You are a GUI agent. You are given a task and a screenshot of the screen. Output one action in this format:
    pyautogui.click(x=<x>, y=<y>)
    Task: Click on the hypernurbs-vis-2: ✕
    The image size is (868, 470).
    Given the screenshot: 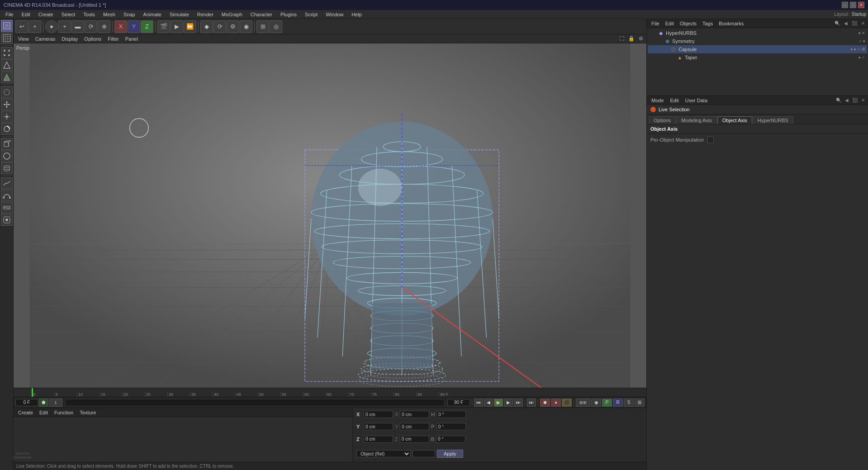 What is the action you would take?
    pyautogui.click(x=863, y=33)
    